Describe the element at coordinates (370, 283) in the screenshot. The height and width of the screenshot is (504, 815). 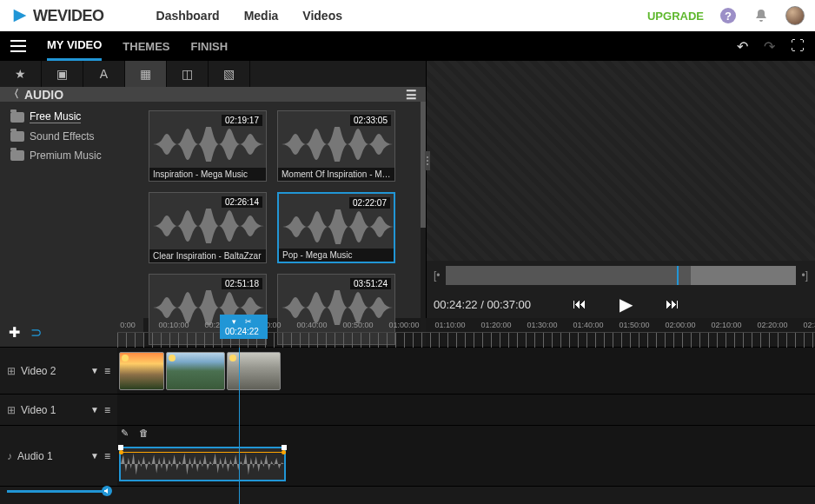
I see `clip-duration: 03:51:24` at that location.